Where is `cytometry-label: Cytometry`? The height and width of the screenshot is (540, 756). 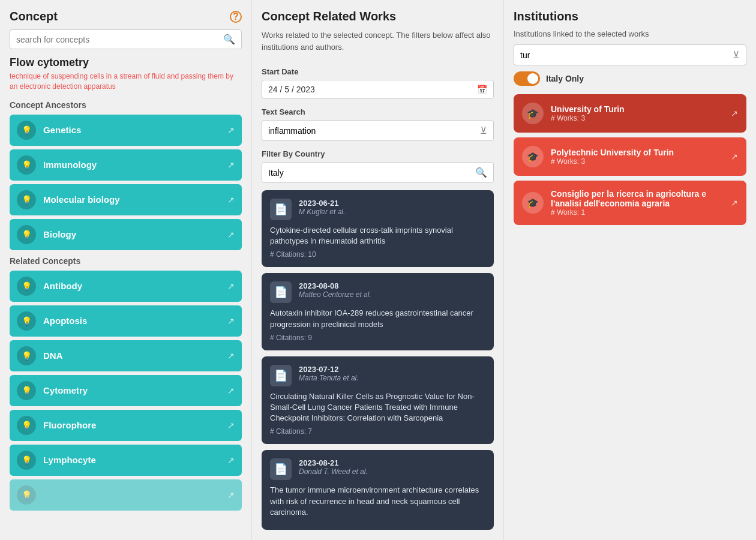
cytometry-label: Cytometry is located at coordinates (136, 390).